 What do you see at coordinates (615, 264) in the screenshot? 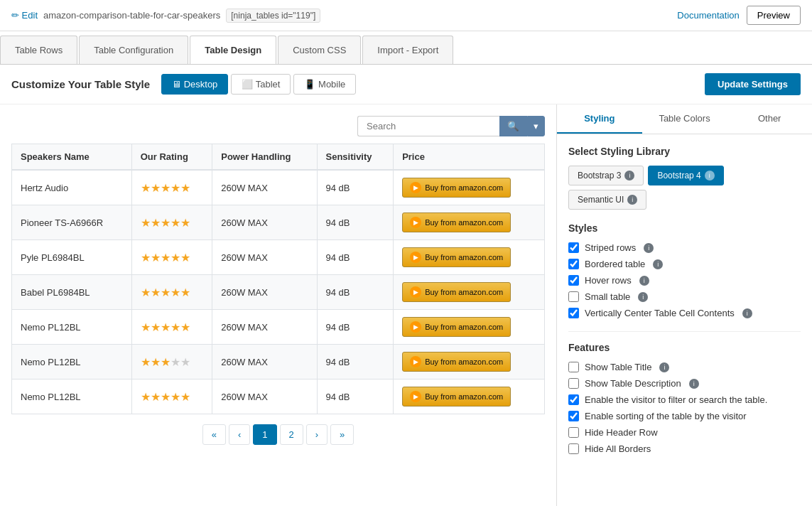
I see `bordered-table-label: Bordered table` at bounding box center [615, 264].